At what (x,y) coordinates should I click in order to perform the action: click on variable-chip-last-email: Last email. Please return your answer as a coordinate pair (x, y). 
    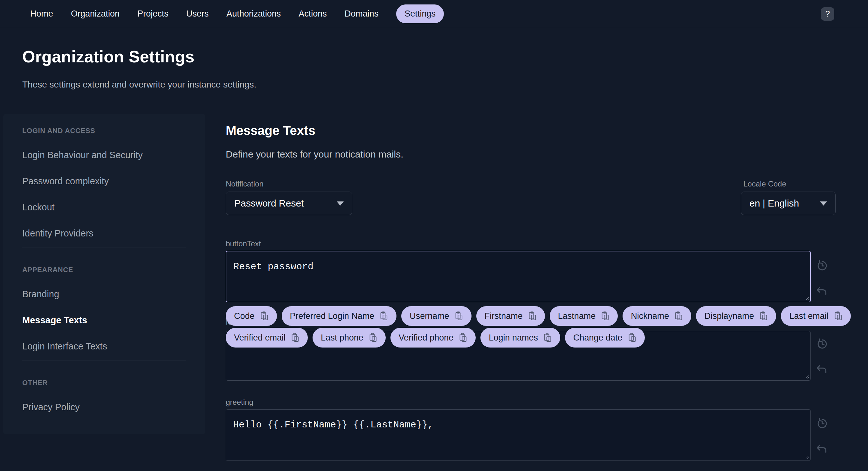
    Looking at the image, I should click on (815, 316).